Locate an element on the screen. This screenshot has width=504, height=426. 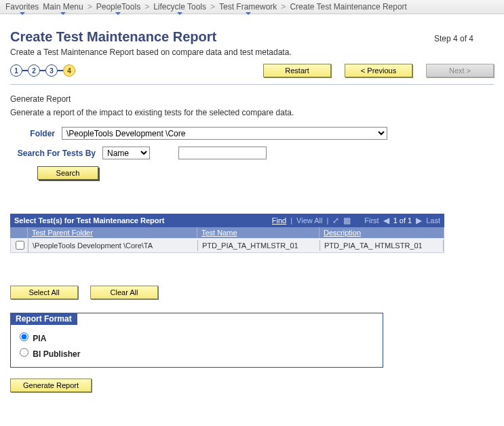
page-title: Create Test Maintenance Report is located at coordinates (113, 37).